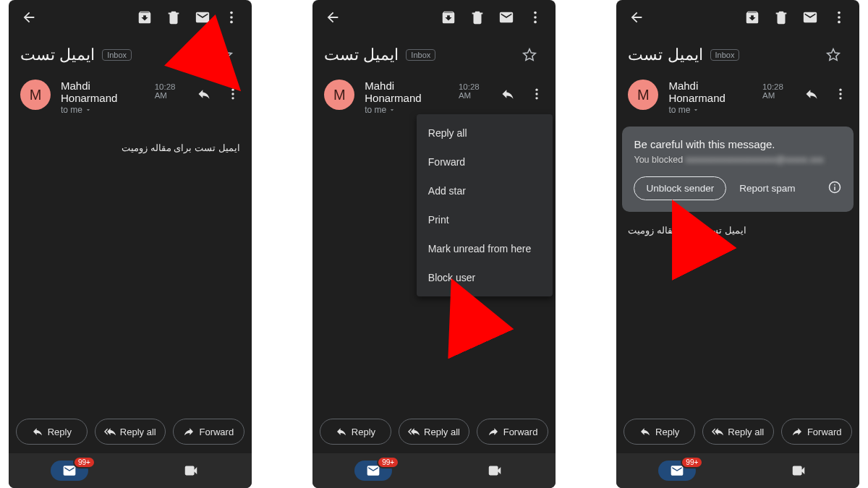 The width and height of the screenshot is (868, 488). Describe the element at coordinates (767, 188) in the screenshot. I see `report-spam-button: Report spam` at that location.